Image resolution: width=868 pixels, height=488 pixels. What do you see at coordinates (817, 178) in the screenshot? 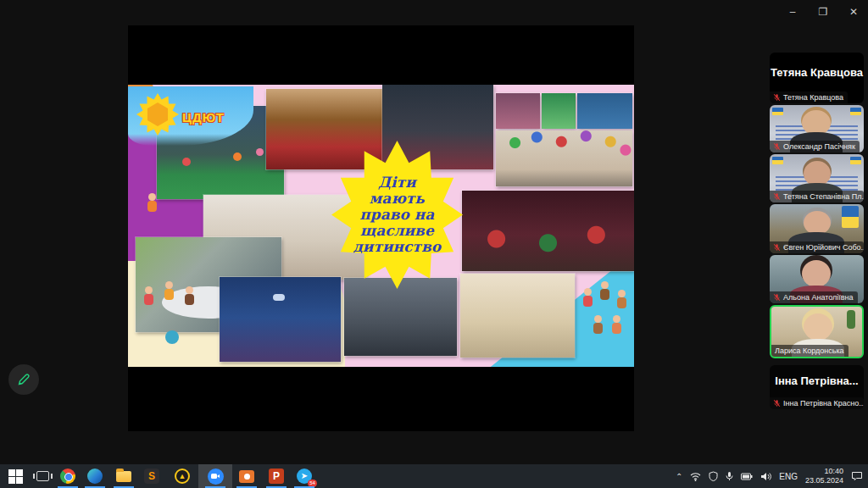
I see `participant-tile-tetyana-stepanivna: Тетяна Степанівна Пл..` at bounding box center [817, 178].